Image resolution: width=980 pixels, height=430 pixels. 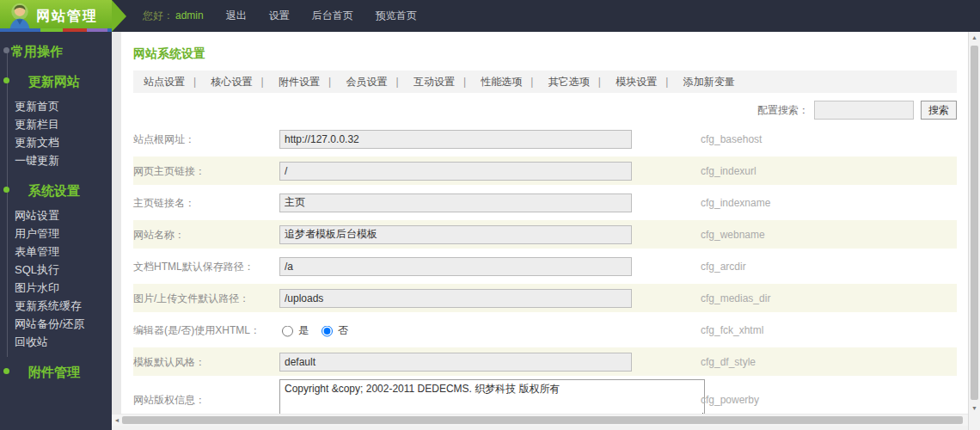 What do you see at coordinates (64, 215) in the screenshot?
I see `sidebar-item-site-settings: 网站设置` at bounding box center [64, 215].